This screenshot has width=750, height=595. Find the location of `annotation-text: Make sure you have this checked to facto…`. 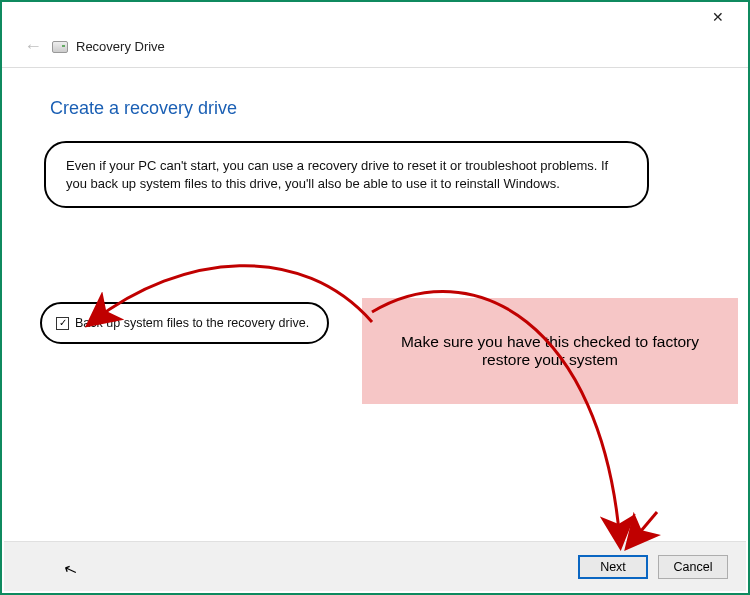

annotation-text: Make sure you have this checked to facto… is located at coordinates (550, 351).